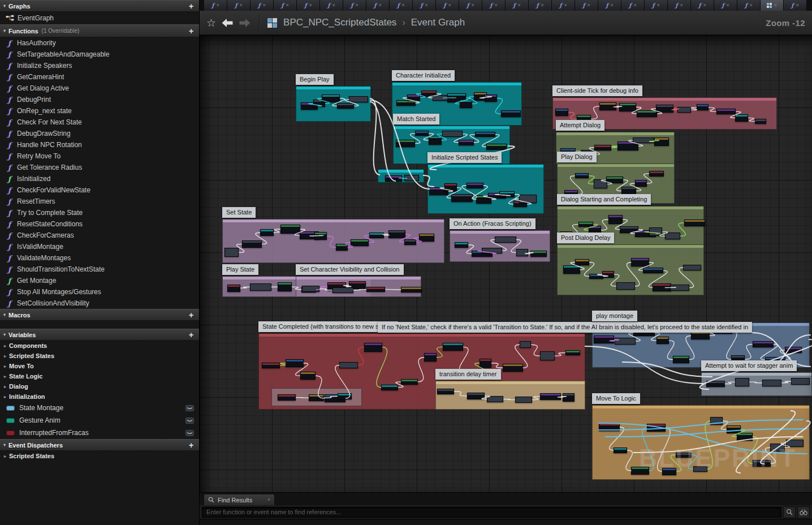 This screenshot has height=525, width=812. Describe the element at coordinates (100, 281) in the screenshot. I see `function-item: ƒGet Montage` at that location.